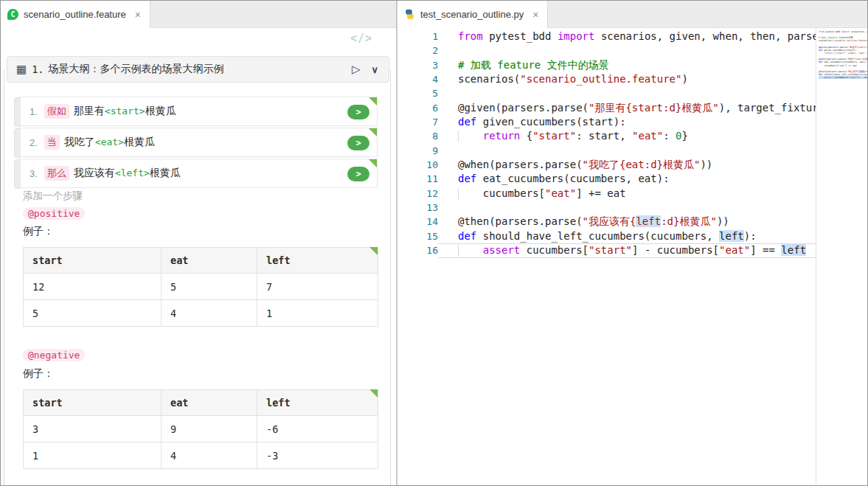  What do you see at coordinates (417, 165) in the screenshot?
I see `line-number: 10` at bounding box center [417, 165].